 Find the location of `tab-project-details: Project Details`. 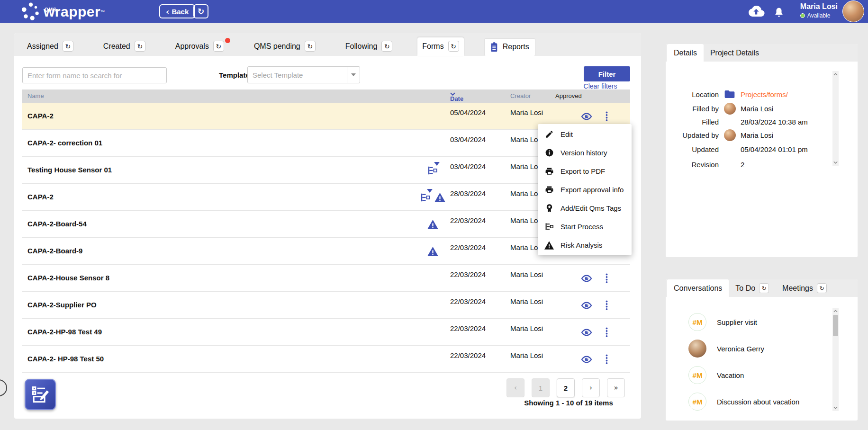

tab-project-details: Project Details is located at coordinates (734, 53).